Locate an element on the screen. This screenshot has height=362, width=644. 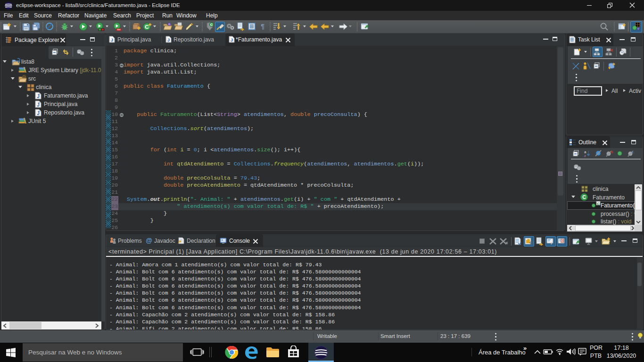
svg-text: z is located at coordinates (585, 156).